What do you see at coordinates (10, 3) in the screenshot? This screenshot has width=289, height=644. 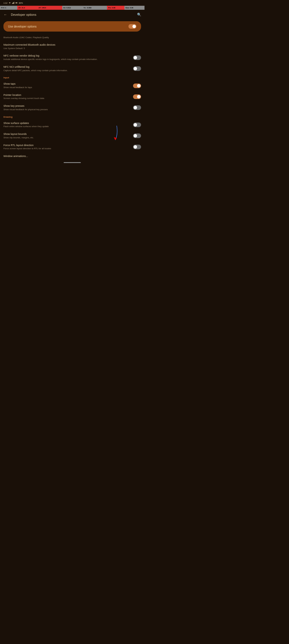 I see `wifi-icon` at bounding box center [10, 3].